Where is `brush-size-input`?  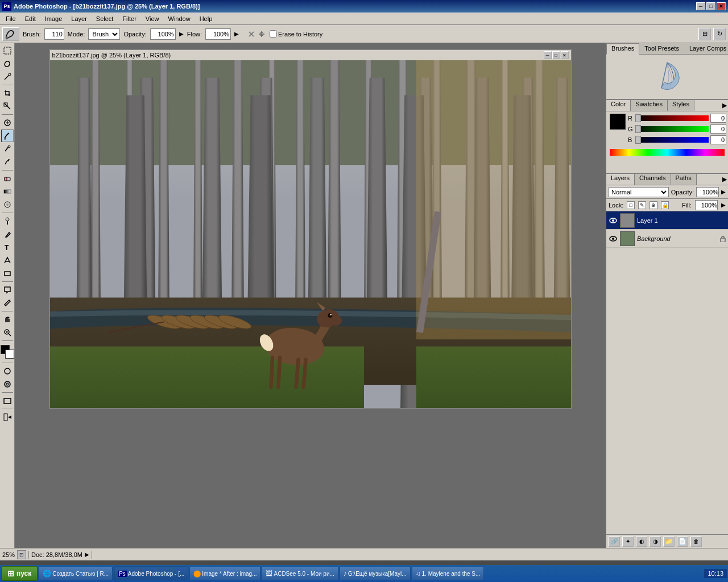 brush-size-input is located at coordinates (55, 34).